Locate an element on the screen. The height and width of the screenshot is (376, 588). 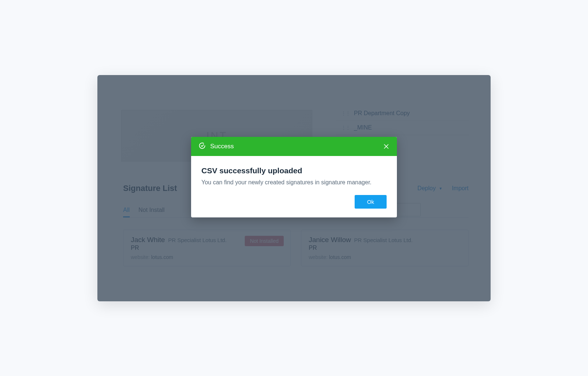
modal-header: Success is located at coordinates (294, 146).